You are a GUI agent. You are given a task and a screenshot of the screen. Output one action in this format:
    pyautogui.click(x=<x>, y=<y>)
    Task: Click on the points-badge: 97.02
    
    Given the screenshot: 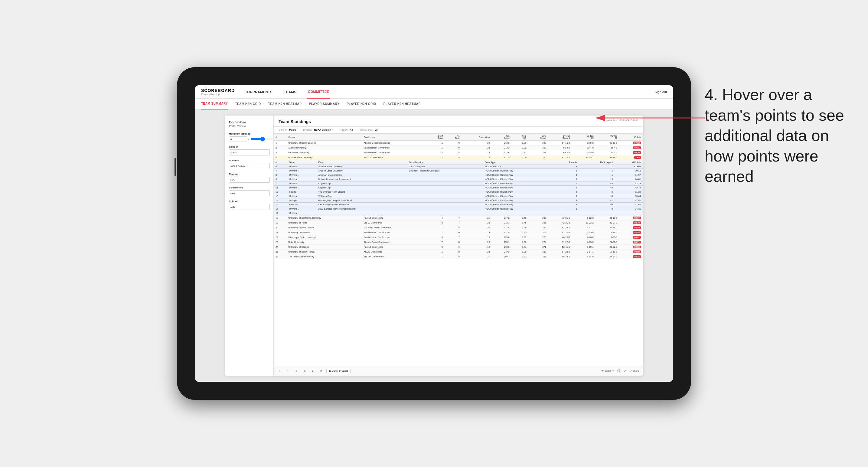 What is the action you would take?
    pyautogui.click(x=637, y=143)
    